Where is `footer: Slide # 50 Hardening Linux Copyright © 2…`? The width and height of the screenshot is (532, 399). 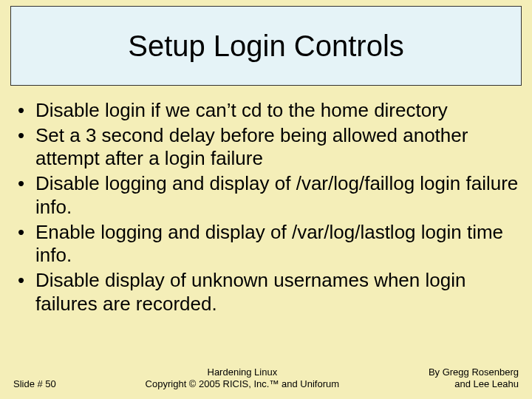
footer: Slide # 50 Hardening Linux Copyright © 2… is located at coordinates (266, 378).